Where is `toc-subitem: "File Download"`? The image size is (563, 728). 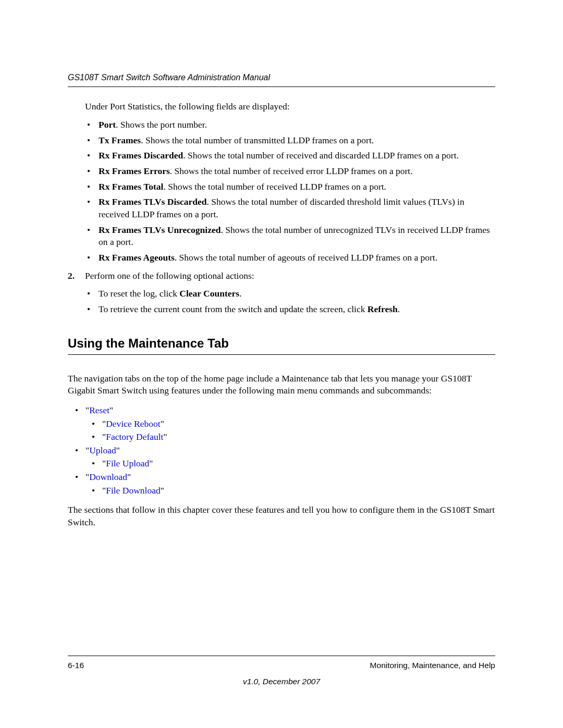
toc-subitem: "File Download" is located at coordinates (290, 491).